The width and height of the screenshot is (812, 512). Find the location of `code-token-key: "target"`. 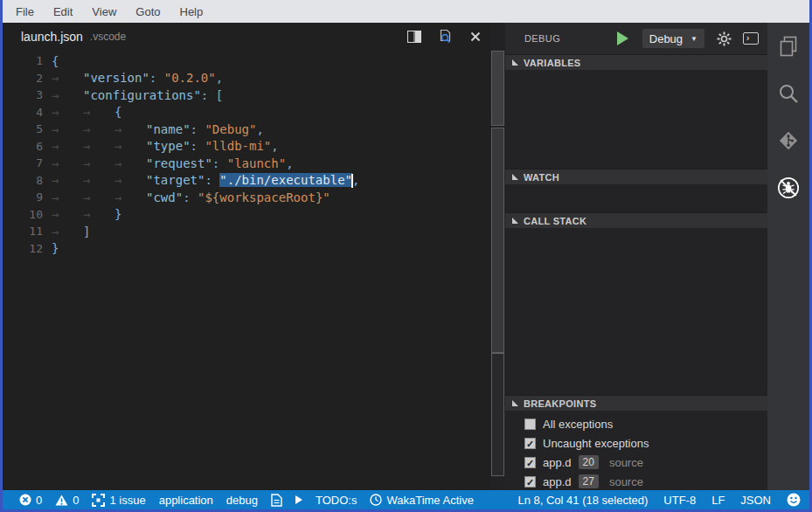

code-token-key: "target" is located at coordinates (175, 180).